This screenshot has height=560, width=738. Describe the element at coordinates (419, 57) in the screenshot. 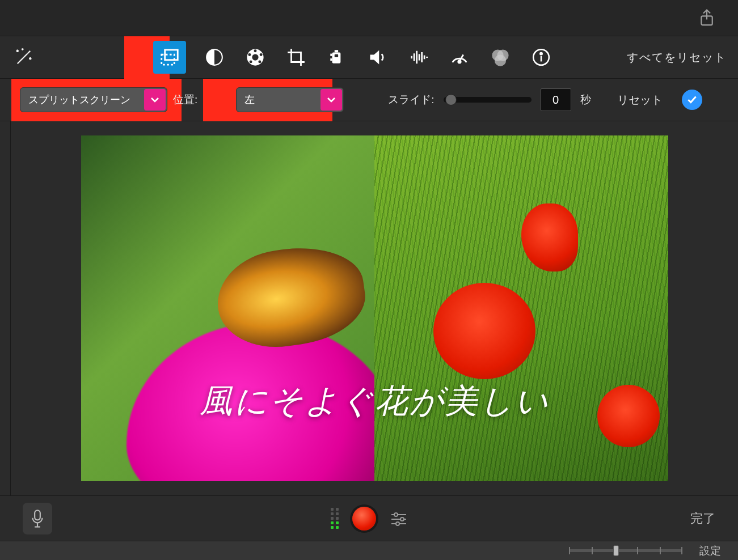

I see `noise-reduction-icon` at that location.